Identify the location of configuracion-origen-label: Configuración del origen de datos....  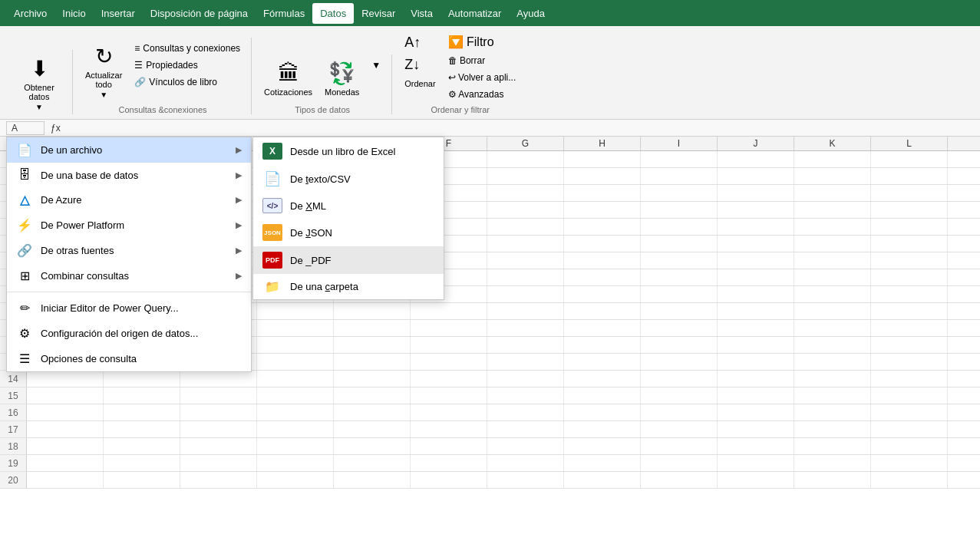
(120, 333).